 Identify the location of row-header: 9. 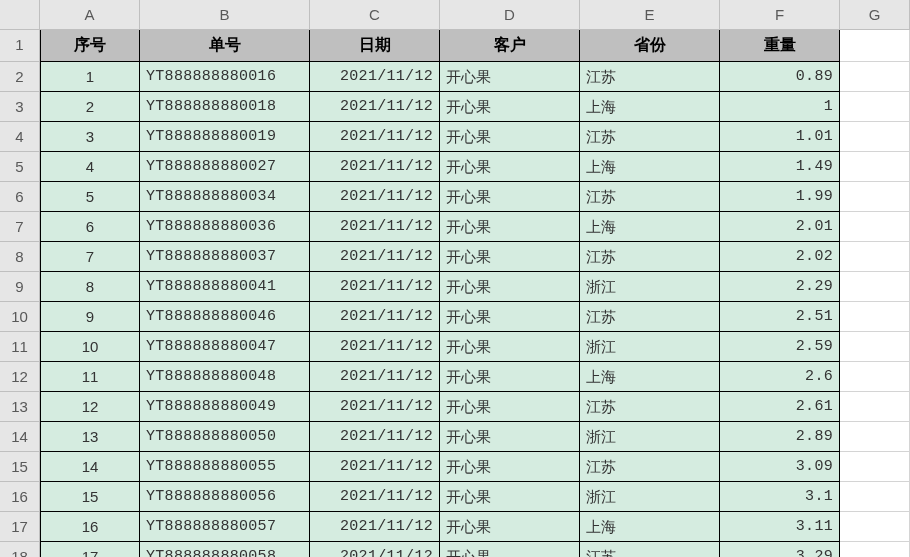
(20, 287).